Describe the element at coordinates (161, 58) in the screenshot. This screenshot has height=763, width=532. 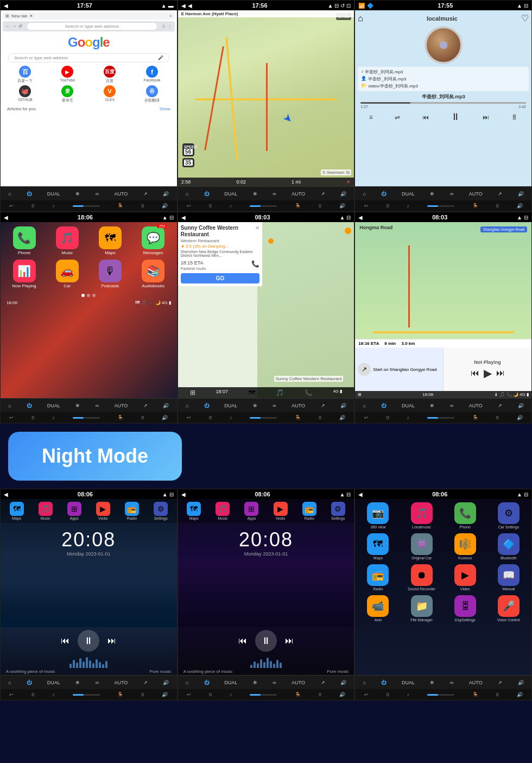
I see `microphone-icon: 🎤` at that location.